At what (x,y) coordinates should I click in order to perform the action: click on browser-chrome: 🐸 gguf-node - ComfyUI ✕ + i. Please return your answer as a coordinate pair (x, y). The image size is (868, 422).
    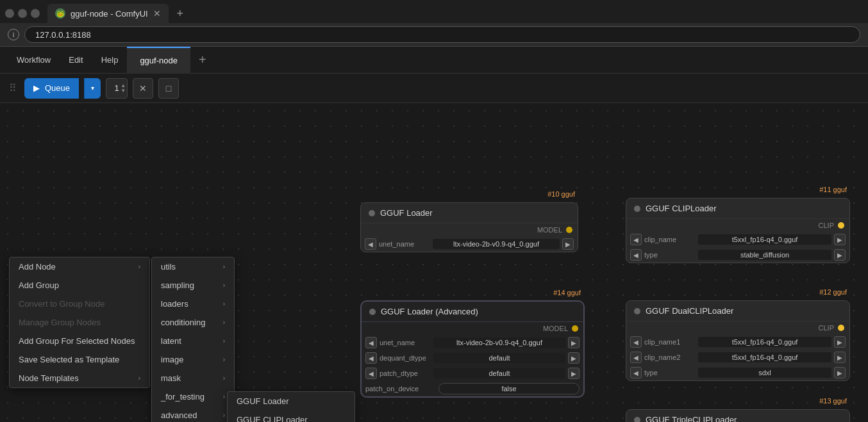
    Looking at the image, I should click on (434, 23).